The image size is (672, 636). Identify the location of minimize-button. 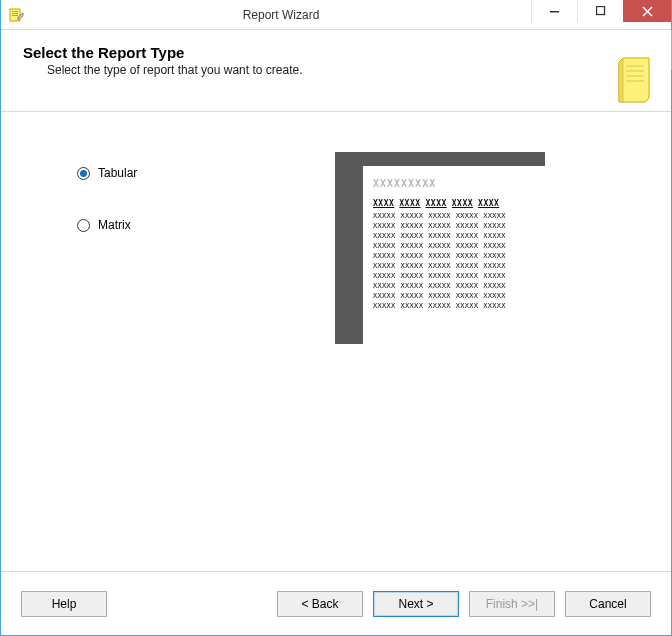
(554, 11).